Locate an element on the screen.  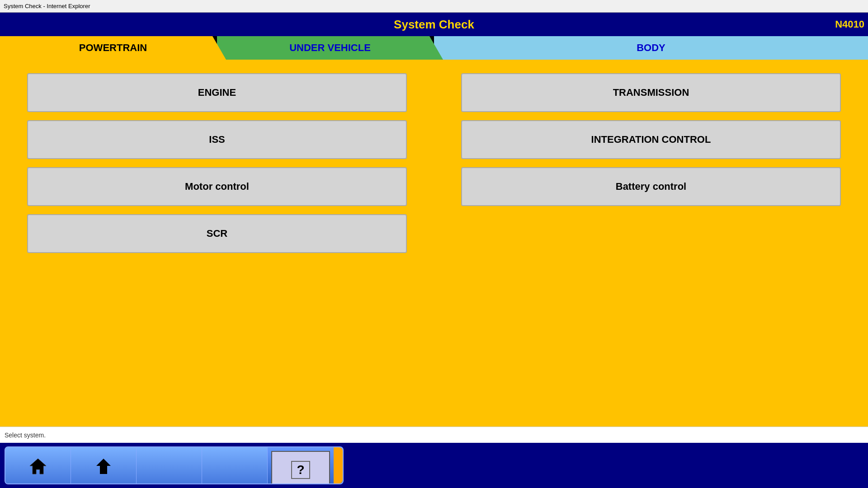
help-button: ? is located at coordinates (301, 468).